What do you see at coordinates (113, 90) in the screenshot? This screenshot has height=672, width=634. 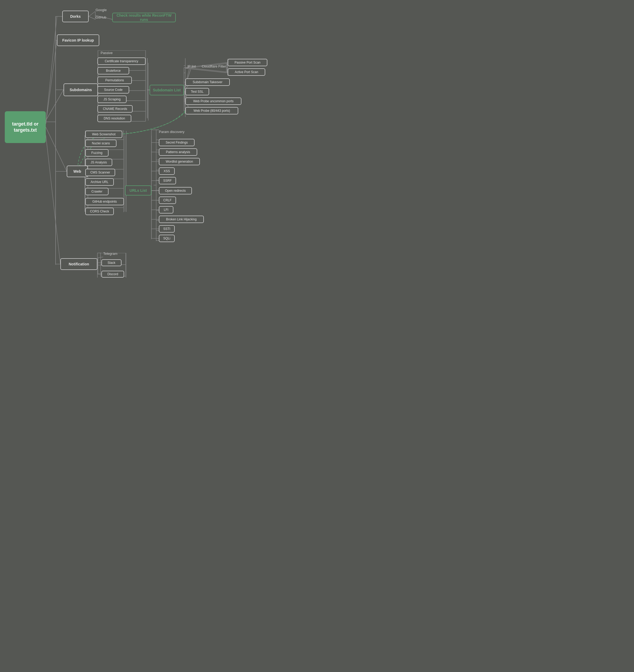 I see `source-code-box: Source Code` at bounding box center [113, 90].